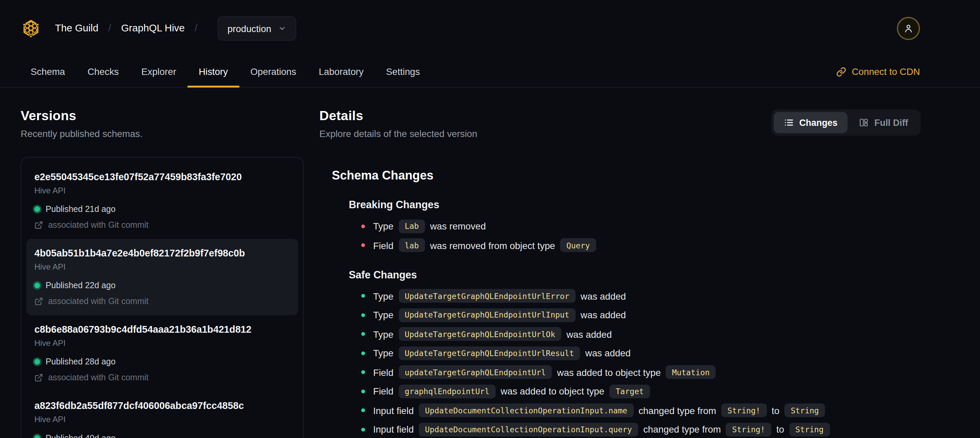 This screenshot has width=980, height=438. I want to click on version-hash: c8b6e88a06793b9c4dfd54aaa21b36a1b421d812, so click(162, 330).